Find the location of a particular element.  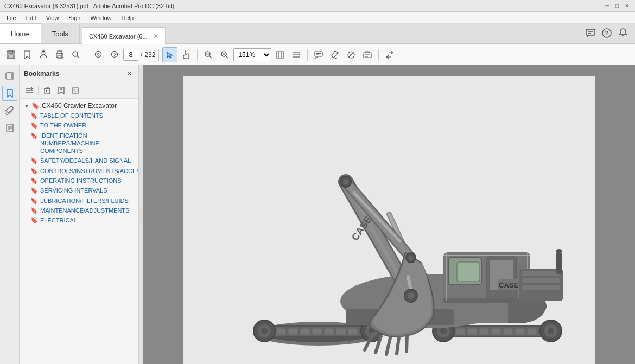

scroll-mode-button is located at coordinates (296, 55).